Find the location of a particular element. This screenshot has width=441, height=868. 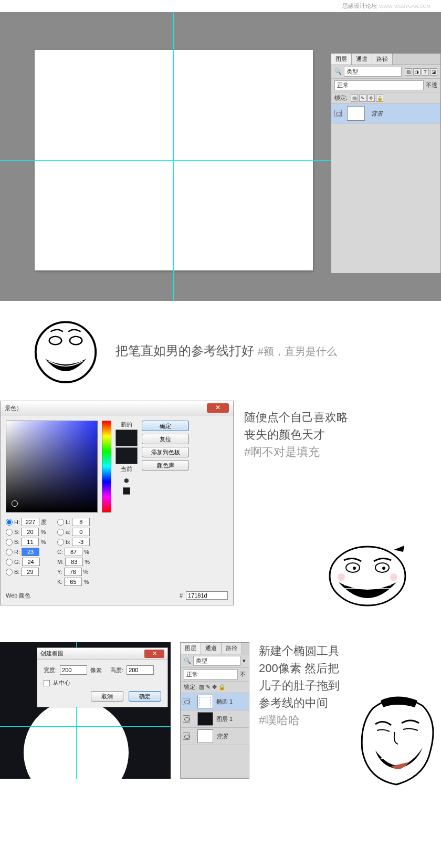

watermark: 思缘设计论坛WWW.MISSYUAN.COM is located at coordinates (220, 5).